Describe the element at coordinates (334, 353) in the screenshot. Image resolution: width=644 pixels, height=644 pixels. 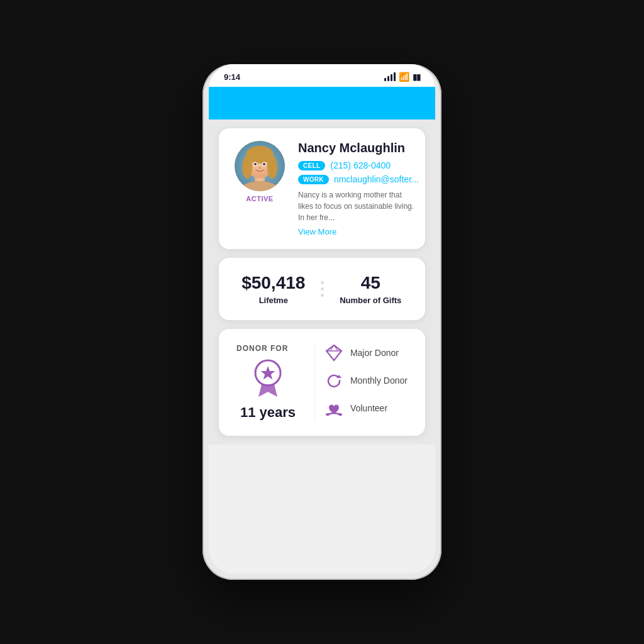
I see `diamond-icon` at that location.